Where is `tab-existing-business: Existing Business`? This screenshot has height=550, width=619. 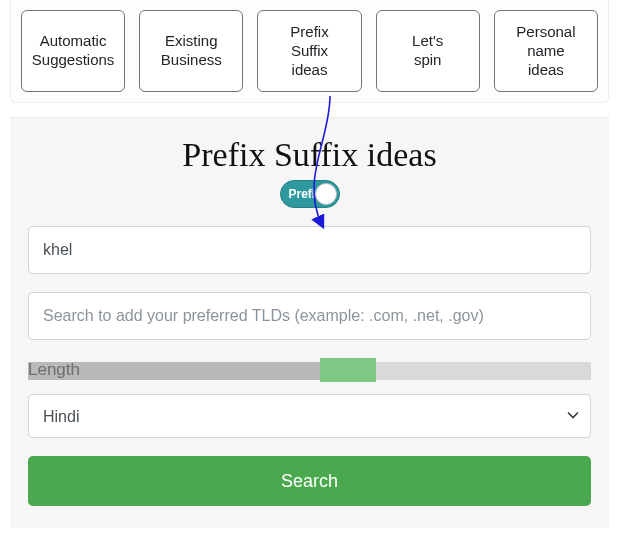
tab-existing-business: Existing Business is located at coordinates (191, 51).